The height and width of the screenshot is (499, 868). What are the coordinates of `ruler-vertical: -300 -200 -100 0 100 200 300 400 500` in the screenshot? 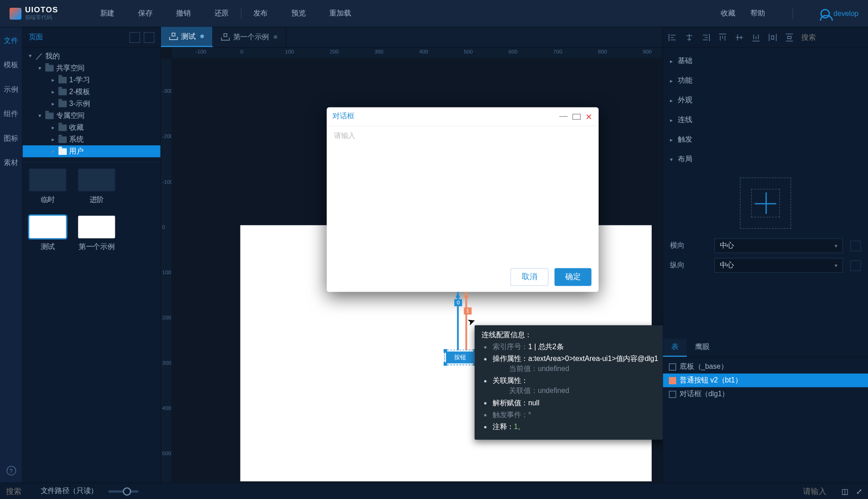 It's located at (166, 271).